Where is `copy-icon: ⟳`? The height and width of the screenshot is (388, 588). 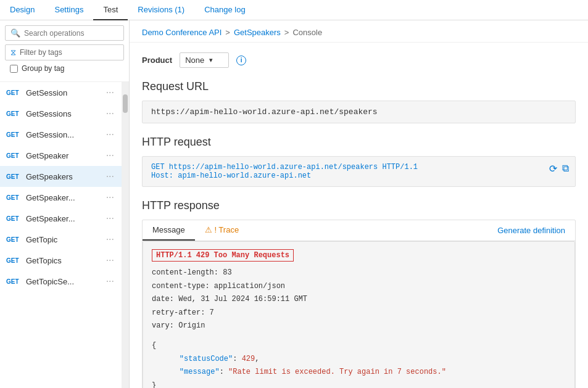 copy-icon: ⟳ is located at coordinates (553, 169).